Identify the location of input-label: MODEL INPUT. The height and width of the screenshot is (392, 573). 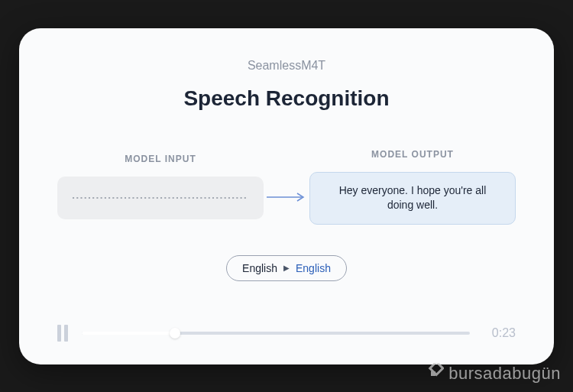
(160, 159).